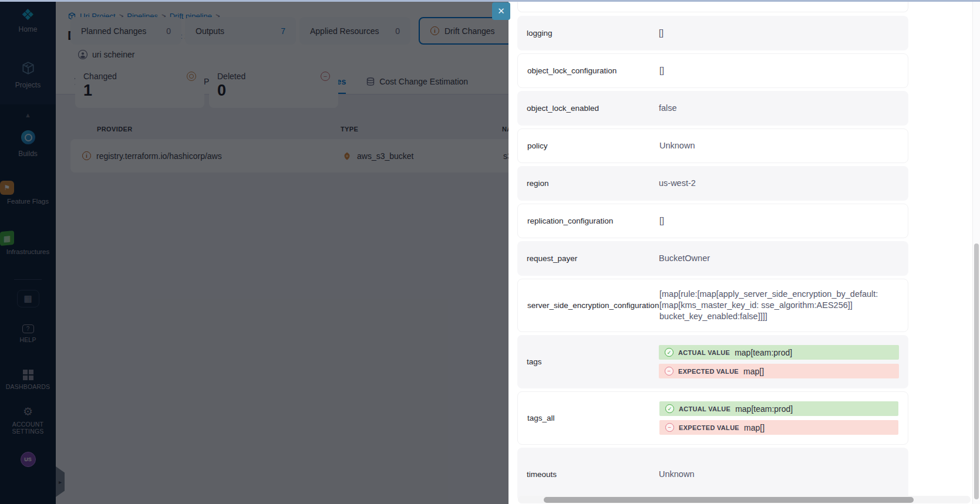 Image resolution: width=980 pixels, height=504 pixels. What do you see at coordinates (713, 6) in the screenshot?
I see `attribute-row-clipped` at bounding box center [713, 6].